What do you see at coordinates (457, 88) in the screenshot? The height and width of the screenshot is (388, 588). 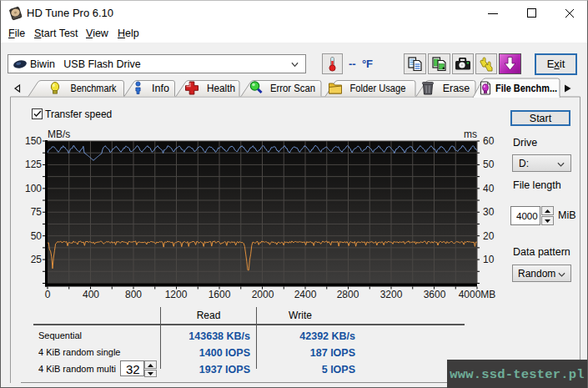 I see `svg-text: Erase` at bounding box center [457, 88].